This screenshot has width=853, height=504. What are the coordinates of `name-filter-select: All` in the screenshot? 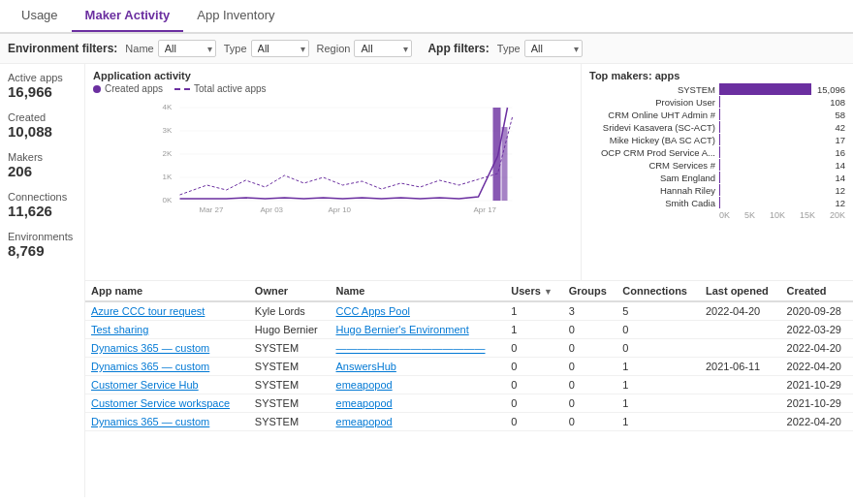 It's located at (187, 48).